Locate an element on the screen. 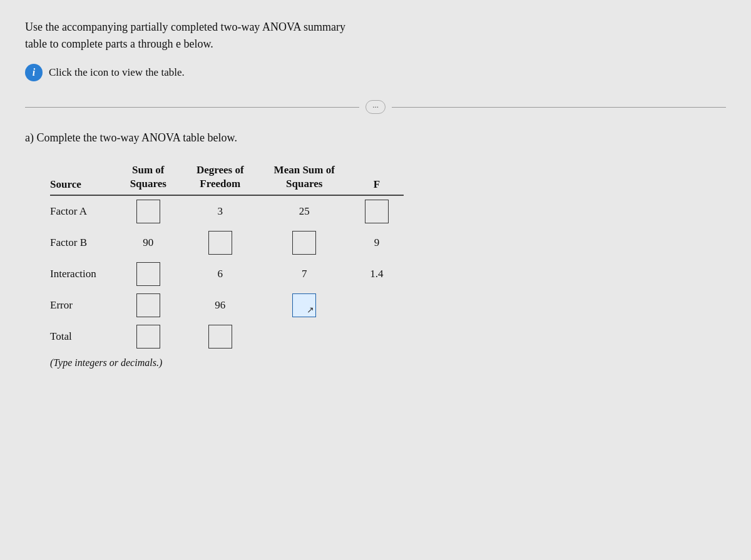  intro-text: Use the accompanying partially completed… is located at coordinates (282, 36).